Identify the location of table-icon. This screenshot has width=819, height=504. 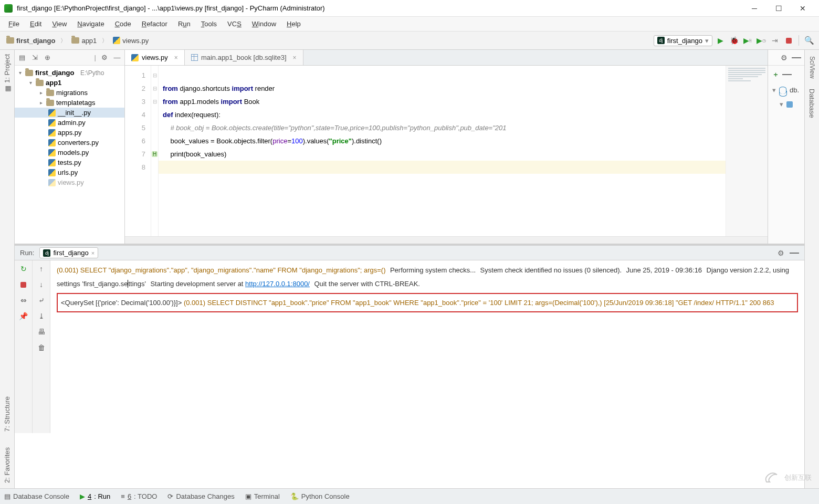
(194, 58).